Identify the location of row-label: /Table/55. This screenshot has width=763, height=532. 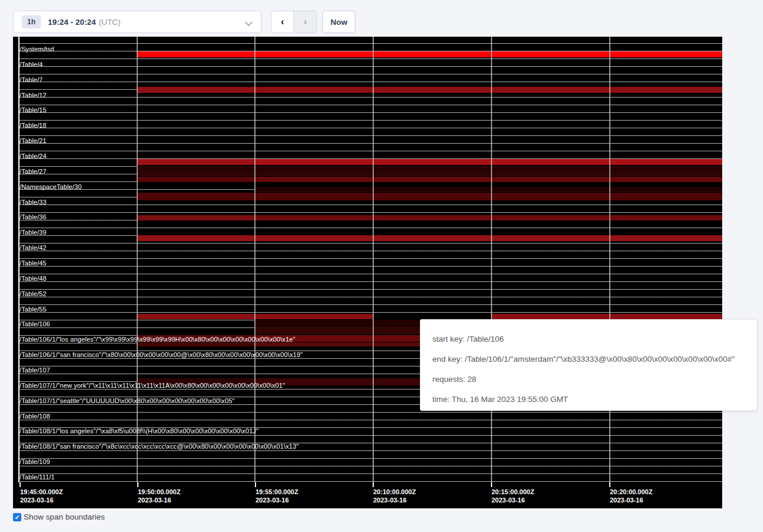
(33, 310).